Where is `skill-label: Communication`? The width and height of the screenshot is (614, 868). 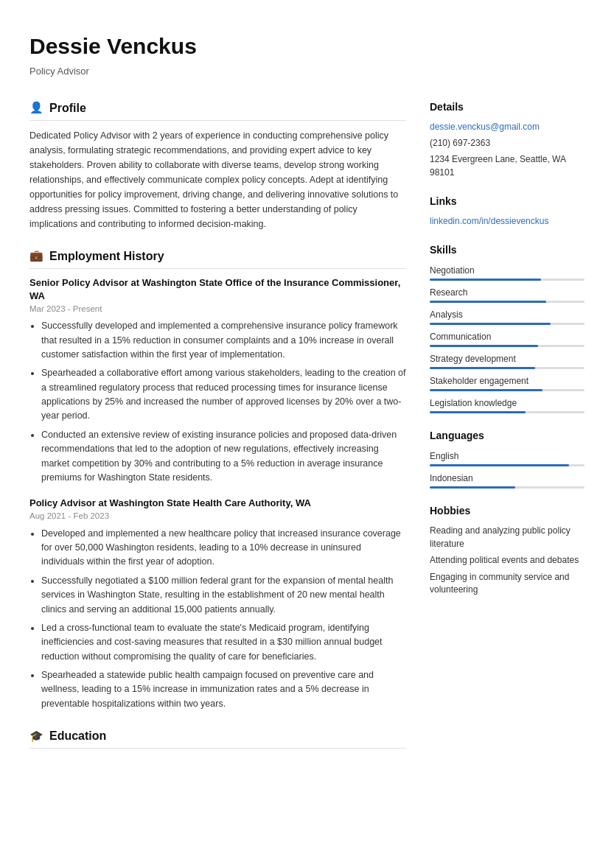 skill-label: Communication is located at coordinates (507, 337).